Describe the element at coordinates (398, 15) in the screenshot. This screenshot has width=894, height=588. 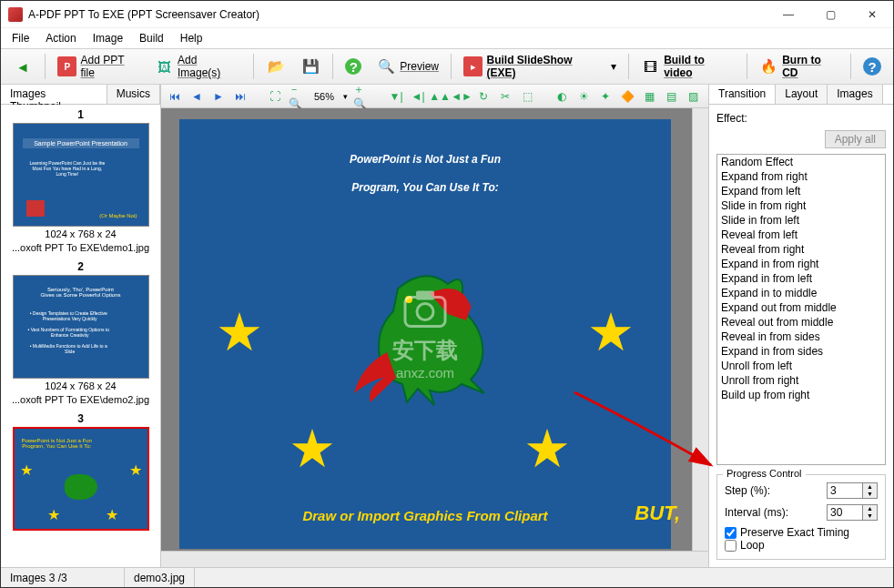
I see `window-title: A-PDF PPT To EXE (PPT Screensaver Creato…` at that location.